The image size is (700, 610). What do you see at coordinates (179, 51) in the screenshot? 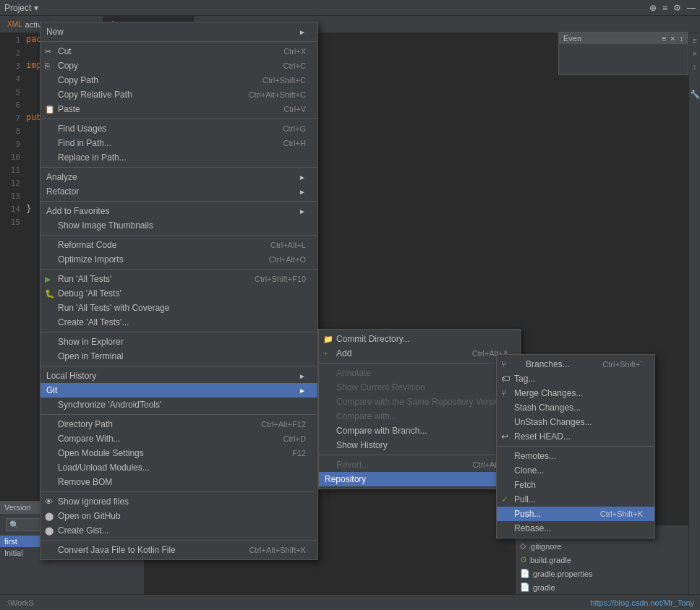
I see `menu-item-cut: ✂ Cut Ctrl+X` at bounding box center [179, 51].